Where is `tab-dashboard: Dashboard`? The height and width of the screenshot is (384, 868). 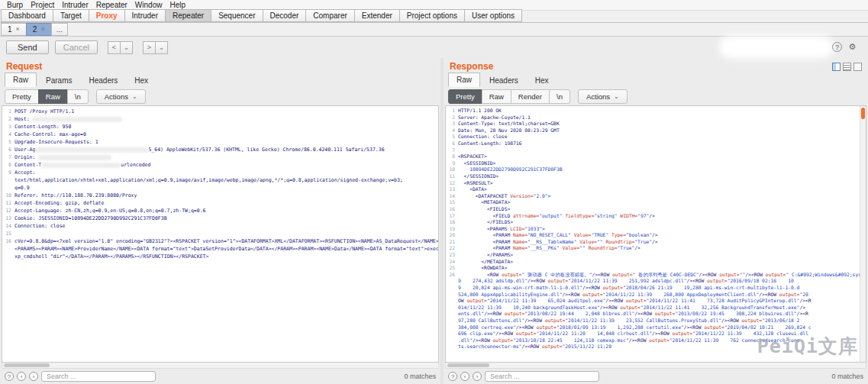
tab-dashboard: Dashboard is located at coordinates (27, 15).